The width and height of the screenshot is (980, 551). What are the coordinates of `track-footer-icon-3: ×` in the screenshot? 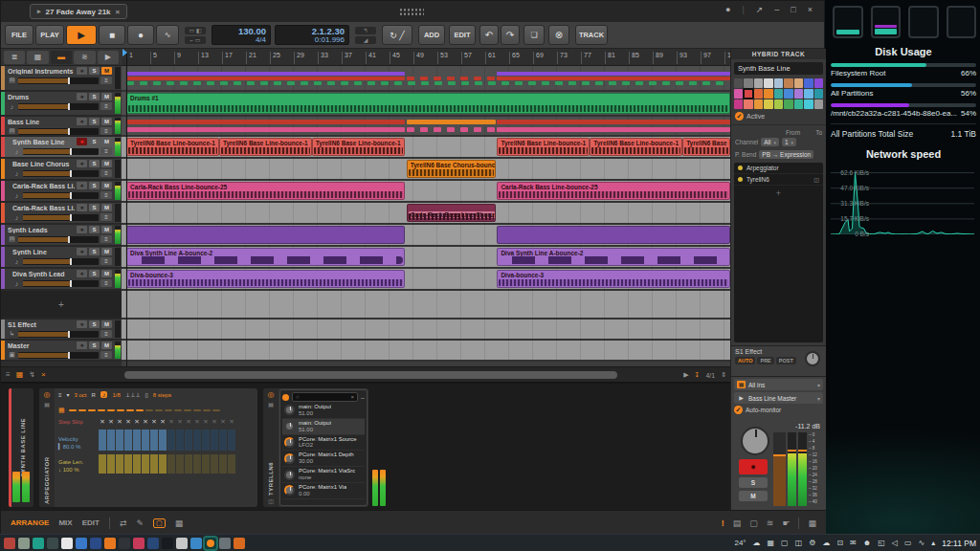 It's located at (44, 375).